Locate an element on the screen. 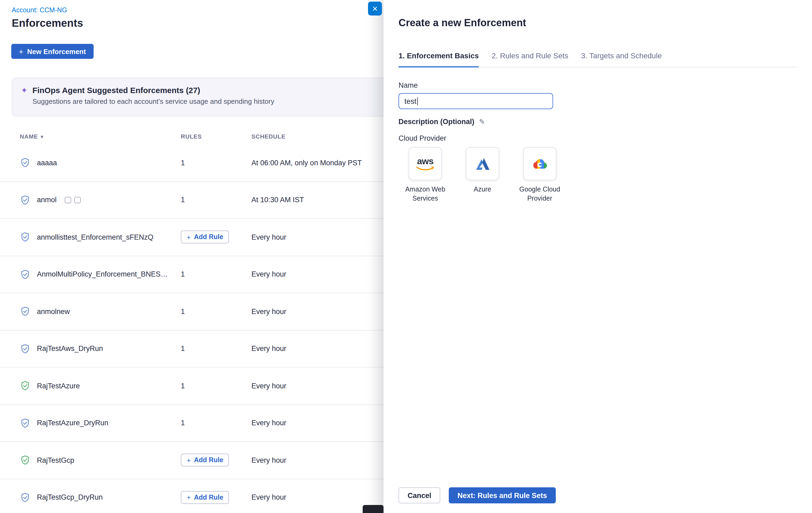  tab-targets-and-schedule: 3. Targets and Schedule is located at coordinates (622, 59).